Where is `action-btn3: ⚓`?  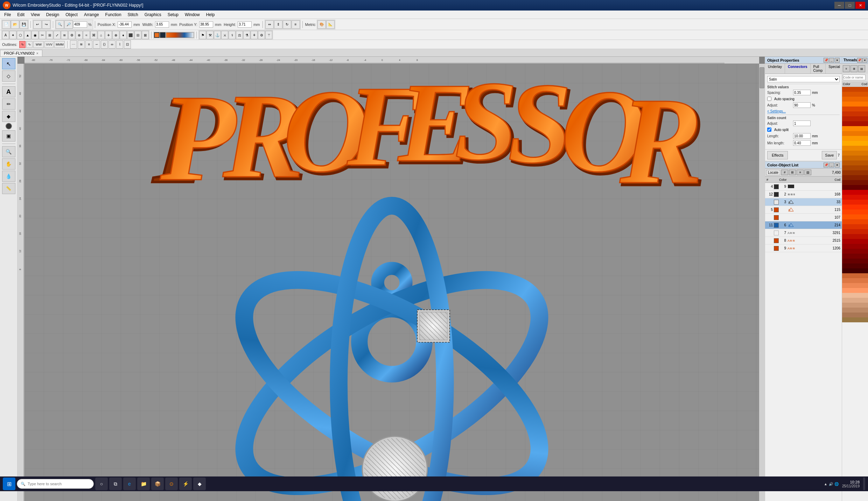
action-btn3: ⚓ is located at coordinates (217, 35).